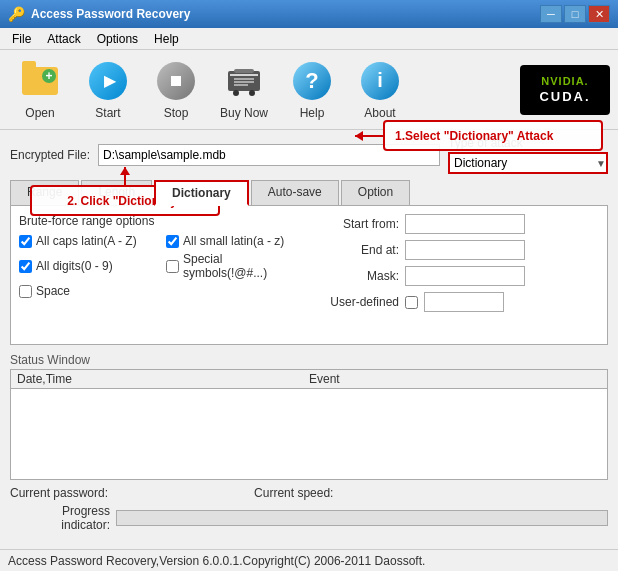 The width and height of the screenshot is (618, 571). I want to click on checkbox-symbols-input, so click(172, 266).